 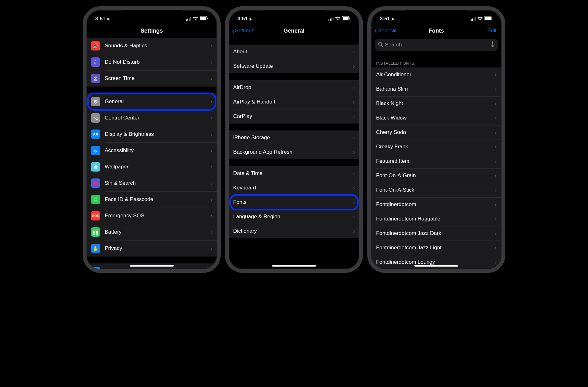 What do you see at coordinates (436, 118) in the screenshot?
I see `font-row: Black Widow›` at bounding box center [436, 118].